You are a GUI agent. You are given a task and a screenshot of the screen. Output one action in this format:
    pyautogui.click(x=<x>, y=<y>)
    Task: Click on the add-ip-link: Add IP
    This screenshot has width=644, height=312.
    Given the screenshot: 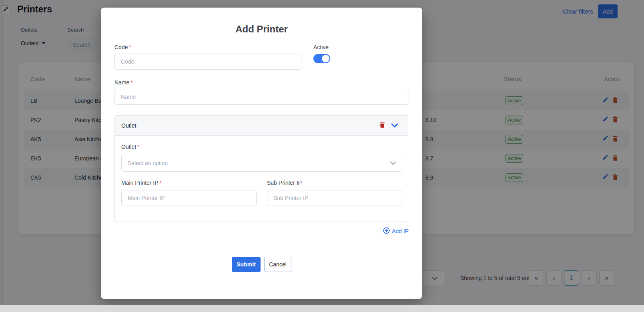 What is the action you would take?
    pyautogui.click(x=396, y=231)
    